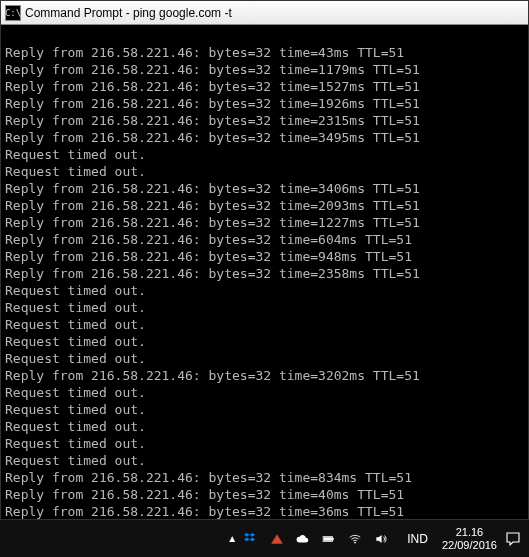 The width and height of the screenshot is (529, 557). Describe the element at coordinates (470, 532) in the screenshot. I see `clock-time: 21.16` at that location.